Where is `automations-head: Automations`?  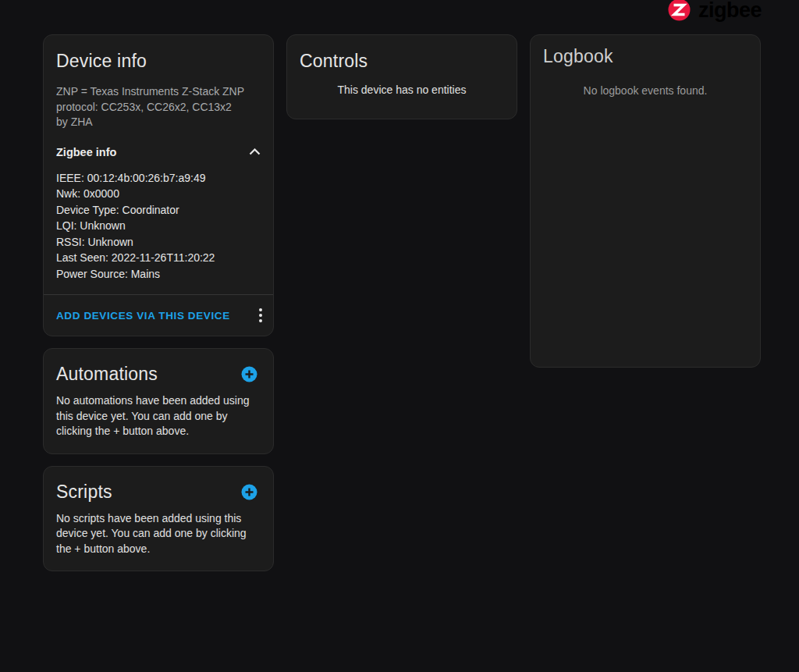 automations-head: Automations is located at coordinates (158, 367).